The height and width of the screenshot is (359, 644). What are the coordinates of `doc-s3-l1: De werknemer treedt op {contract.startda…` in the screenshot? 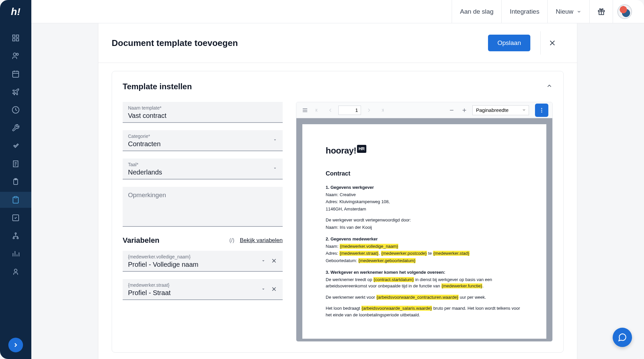 It's located at (424, 283).